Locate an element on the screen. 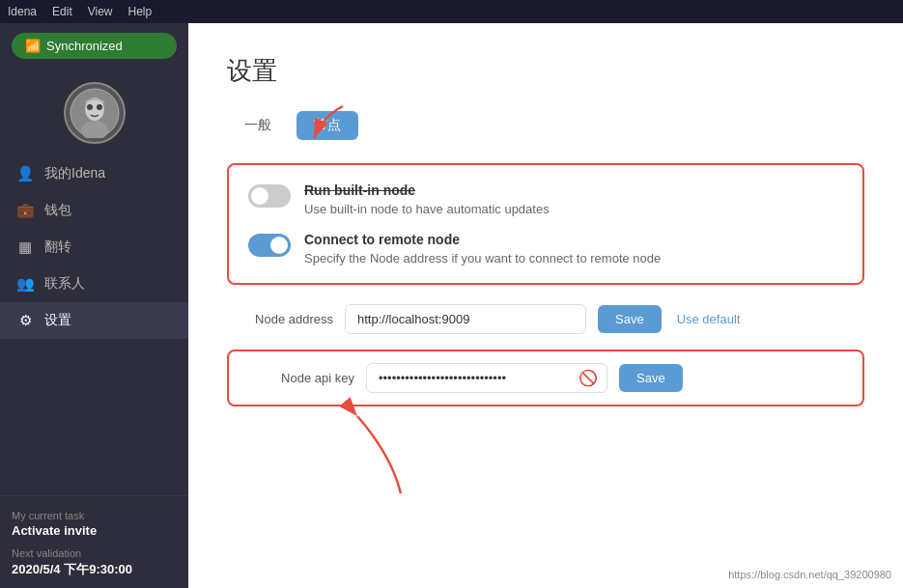 Image resolution: width=903 pixels, height=588 pixels. sidebar-label-settings: 设置 is located at coordinates (58, 321).